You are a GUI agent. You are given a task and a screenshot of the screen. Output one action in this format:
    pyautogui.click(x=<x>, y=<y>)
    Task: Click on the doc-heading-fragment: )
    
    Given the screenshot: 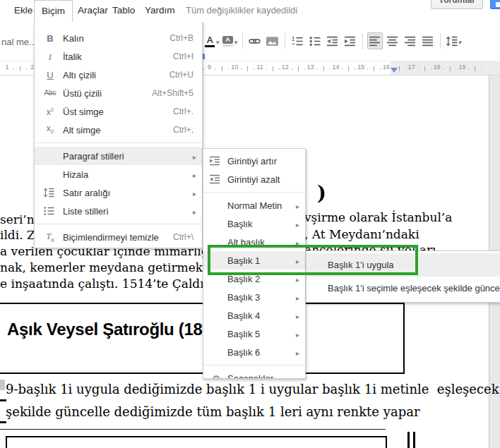 What is the action you would take?
    pyautogui.click(x=322, y=193)
    